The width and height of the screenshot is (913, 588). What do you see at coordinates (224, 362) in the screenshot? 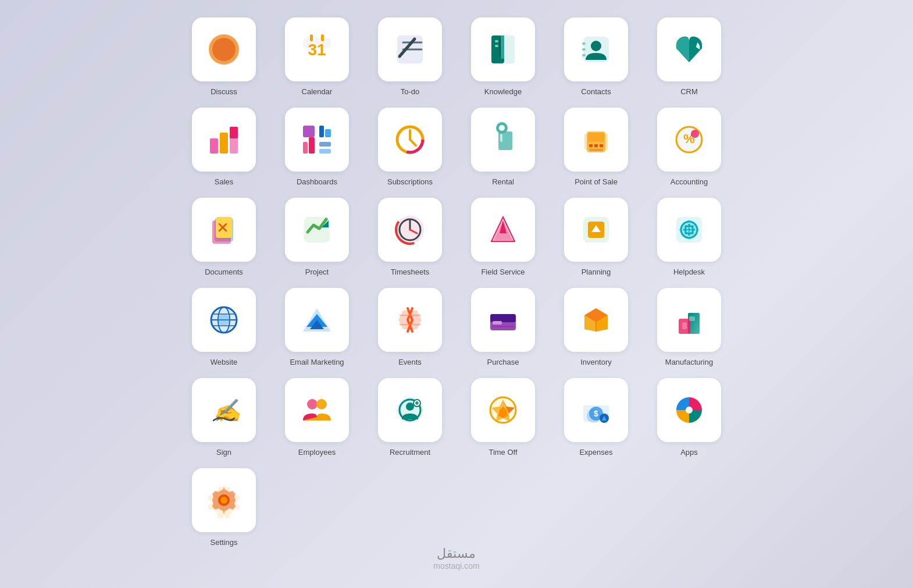
I see `website-label: Website` at bounding box center [224, 362].